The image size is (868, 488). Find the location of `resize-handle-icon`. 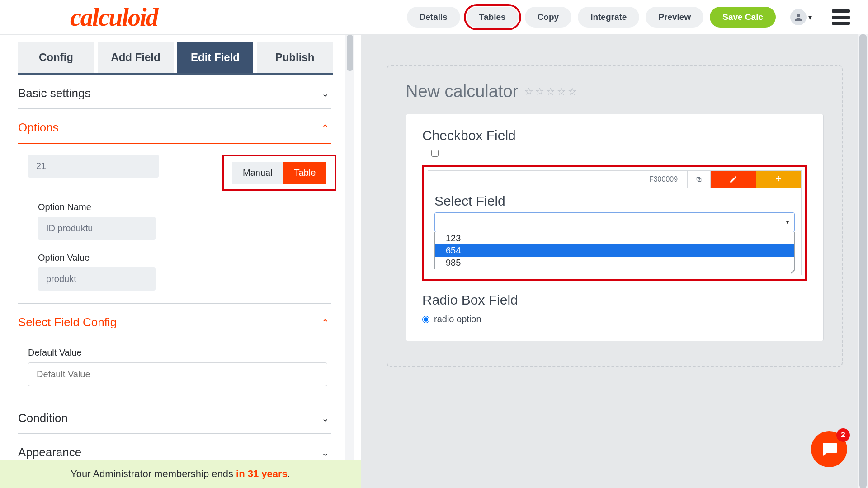

resize-handle-icon is located at coordinates (792, 267).